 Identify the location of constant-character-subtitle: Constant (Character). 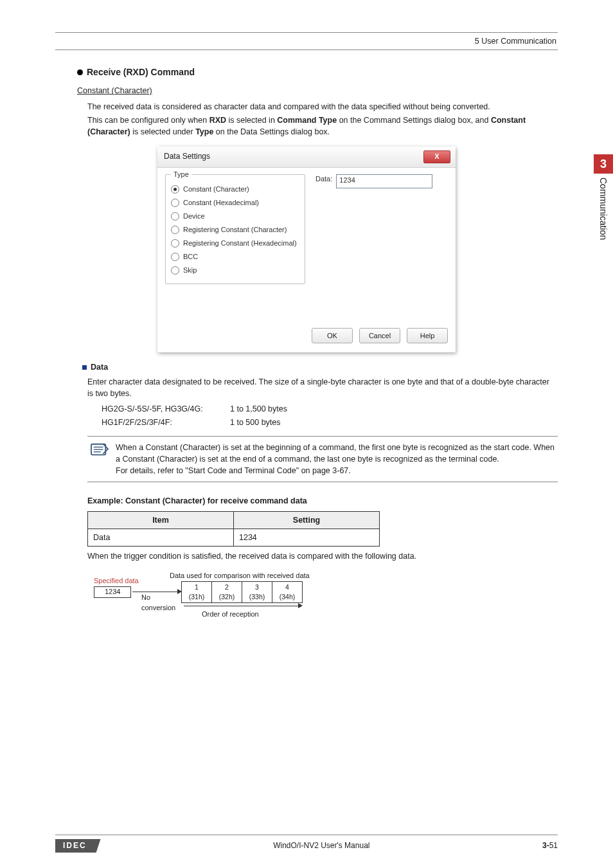
(317, 91).